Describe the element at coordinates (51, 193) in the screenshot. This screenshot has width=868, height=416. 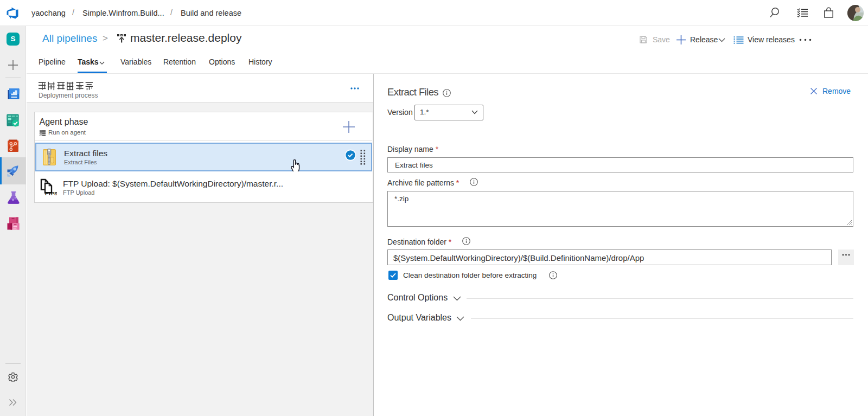
I see `svg-text: FTPS` at that location.